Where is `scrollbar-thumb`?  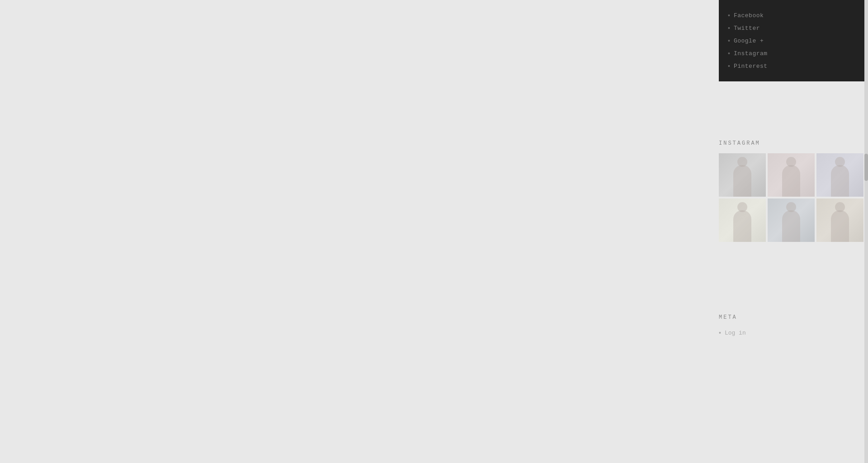
scrollbar-thumb is located at coordinates (866, 167).